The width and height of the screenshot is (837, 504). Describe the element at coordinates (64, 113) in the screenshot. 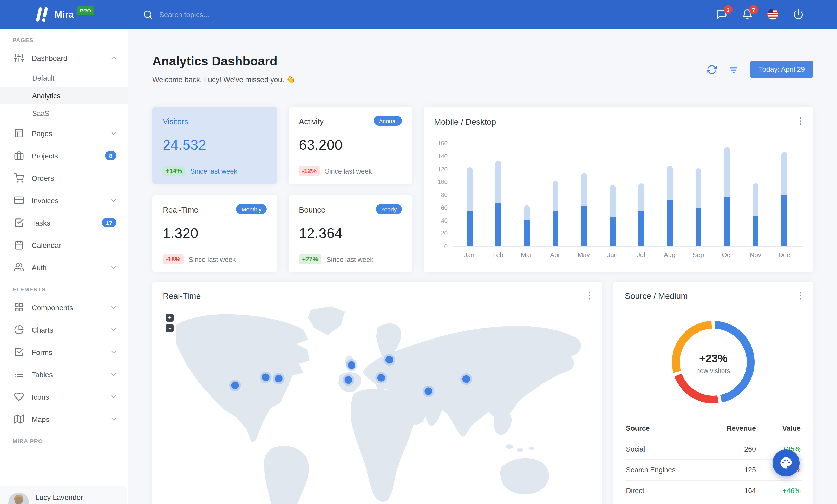

I see `sidebar-subitem-saas: SaaS` at that location.